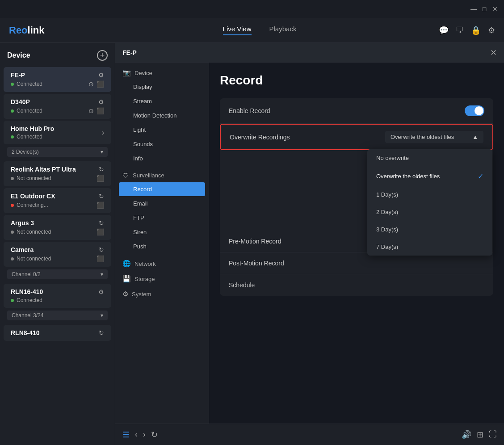  Describe the element at coordinates (140, 435) in the screenshot. I see `bottom-left-controls: ☰ ‹ › ↻` at that location.